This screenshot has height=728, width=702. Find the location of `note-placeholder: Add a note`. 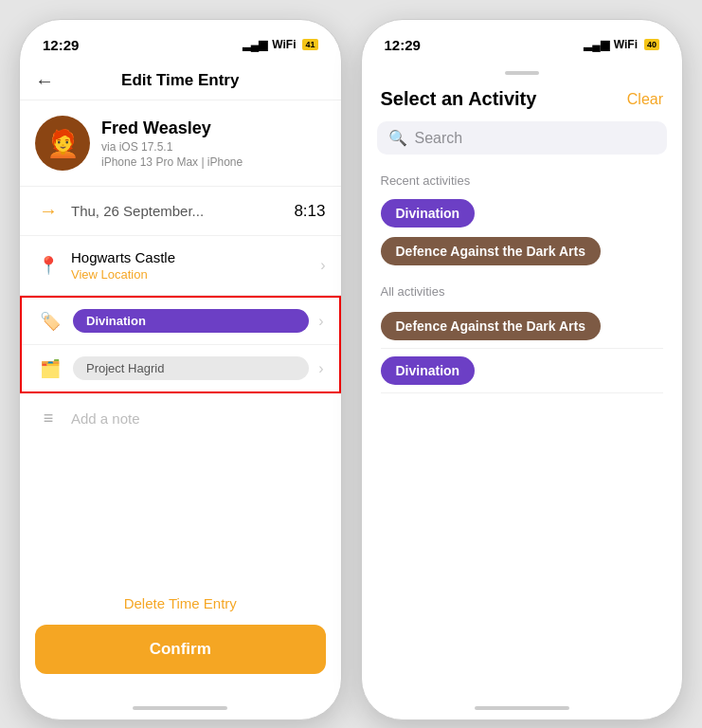

note-placeholder: Add a note is located at coordinates (106, 419).